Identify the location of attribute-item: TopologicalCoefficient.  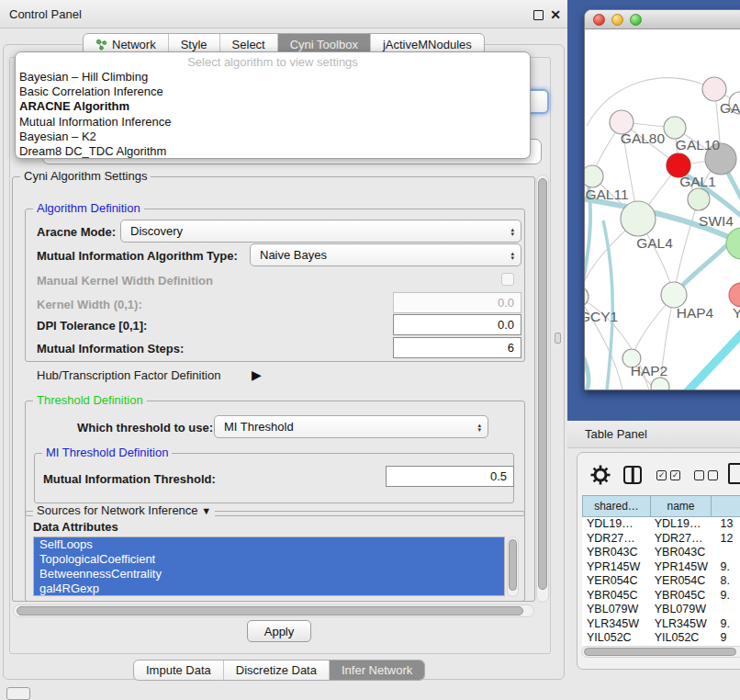
(269, 559).